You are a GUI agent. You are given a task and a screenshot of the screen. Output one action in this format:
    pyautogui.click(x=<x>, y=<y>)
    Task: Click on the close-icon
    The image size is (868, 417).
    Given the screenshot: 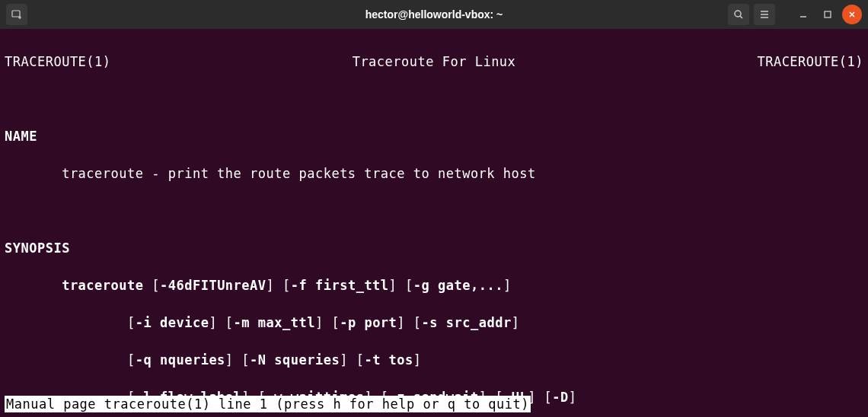 What is the action you would take?
    pyautogui.click(x=852, y=14)
    